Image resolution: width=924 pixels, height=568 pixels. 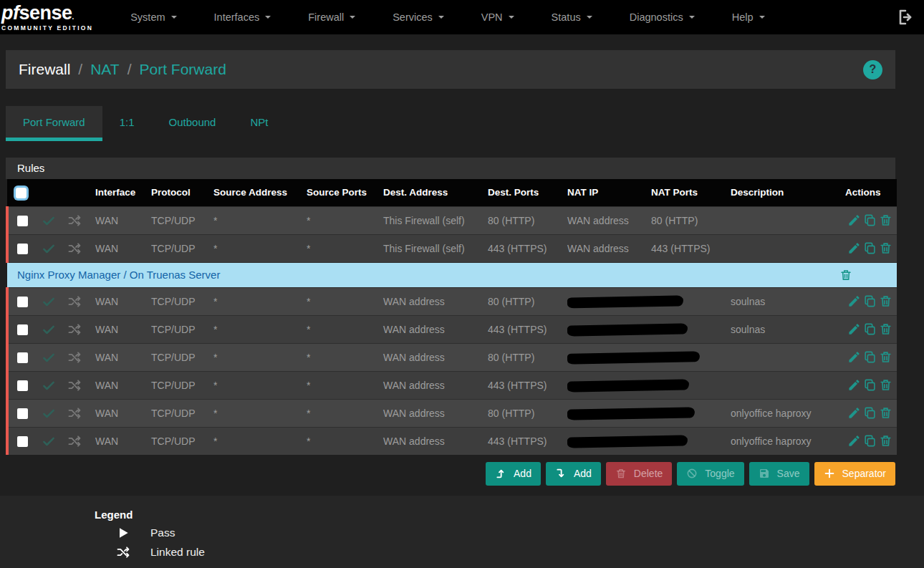 What do you see at coordinates (352, 19) in the screenshot?
I see `caret-down-icon` at bounding box center [352, 19].